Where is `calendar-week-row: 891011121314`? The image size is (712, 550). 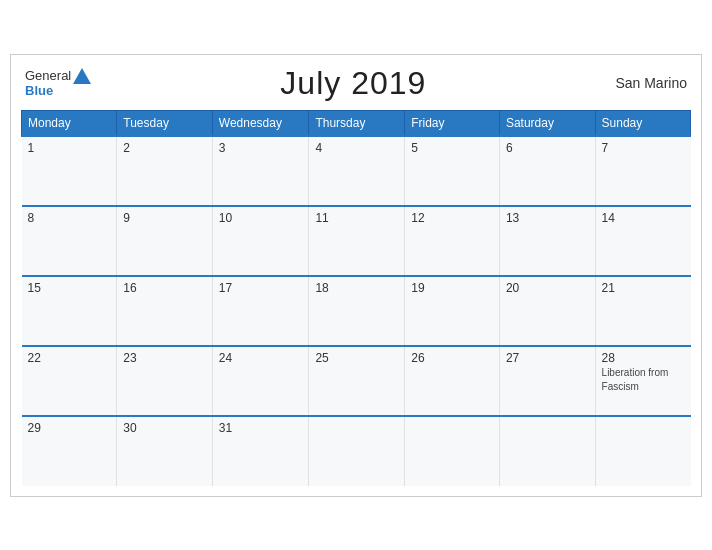
calendar-week-row: 891011121314 is located at coordinates (356, 241).